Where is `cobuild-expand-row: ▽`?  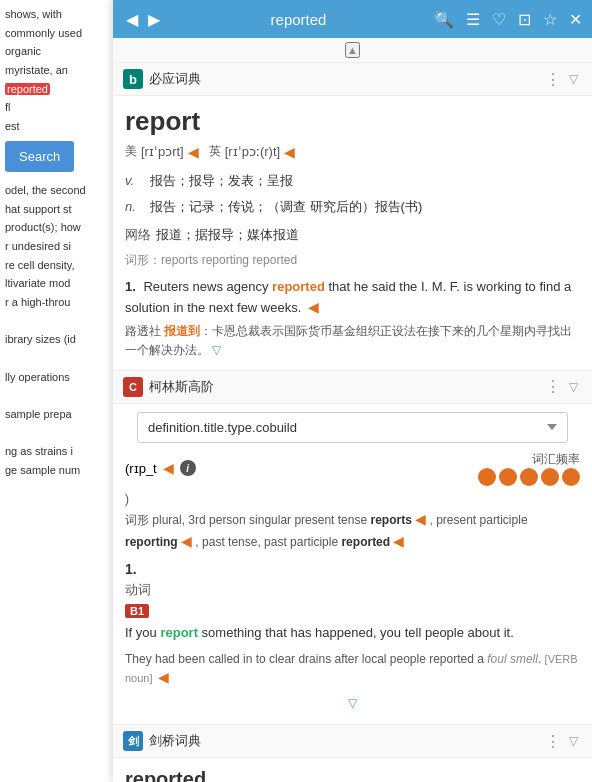
cobuild-expand-row: ▽ is located at coordinates (352, 703).